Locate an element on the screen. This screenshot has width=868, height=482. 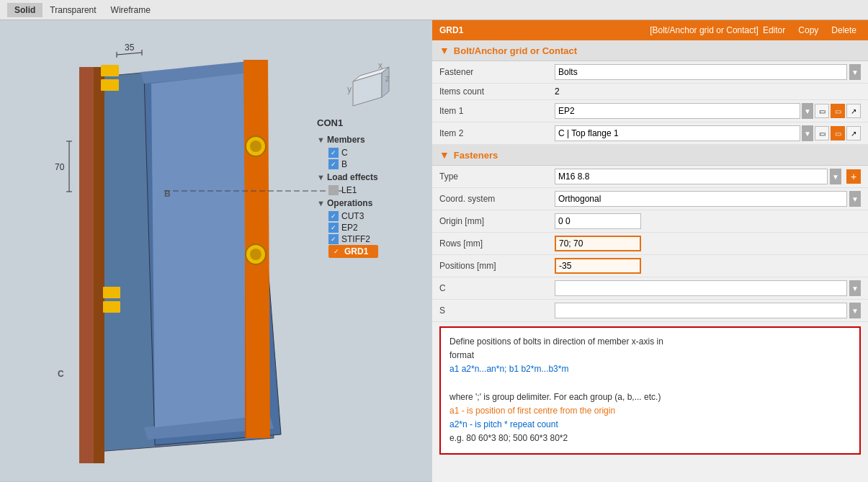
solid-view-button: Solid is located at coordinates (24, 10).